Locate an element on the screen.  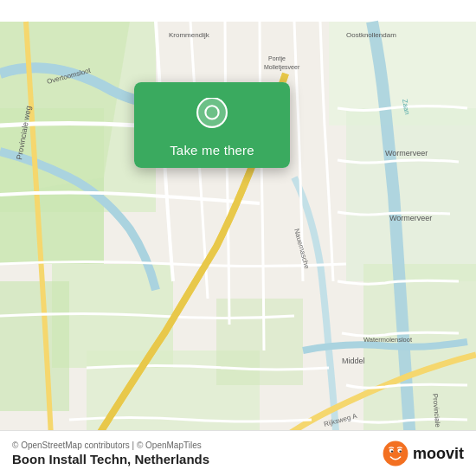
popup-card: Take me there is located at coordinates (212, 125).